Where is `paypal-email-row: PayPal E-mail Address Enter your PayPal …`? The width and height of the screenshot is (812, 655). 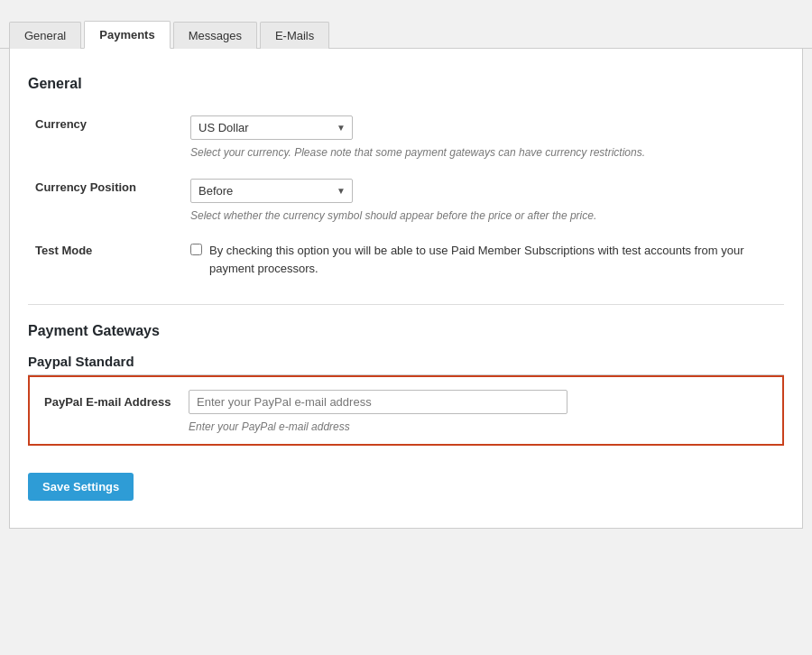
paypal-email-row: PayPal E-mail Address Enter your PayPal … is located at coordinates (406, 412).